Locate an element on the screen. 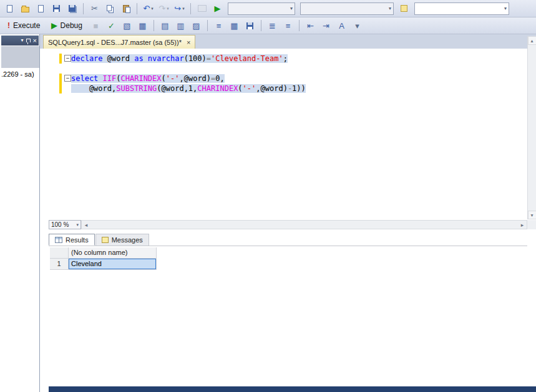 This screenshot has width=536, height=392. scroll-up-icon: ▴ is located at coordinates (532, 41).